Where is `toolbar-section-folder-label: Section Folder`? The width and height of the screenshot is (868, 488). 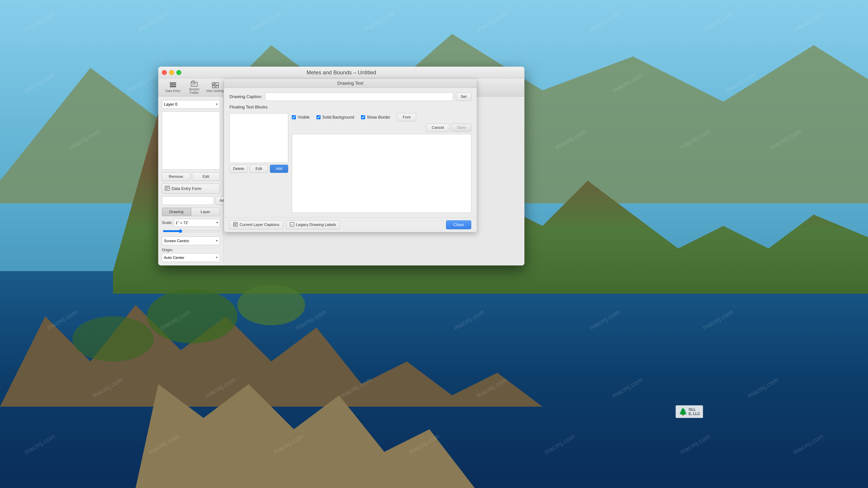
toolbar-section-folder-label: Section Folder is located at coordinates (194, 91).